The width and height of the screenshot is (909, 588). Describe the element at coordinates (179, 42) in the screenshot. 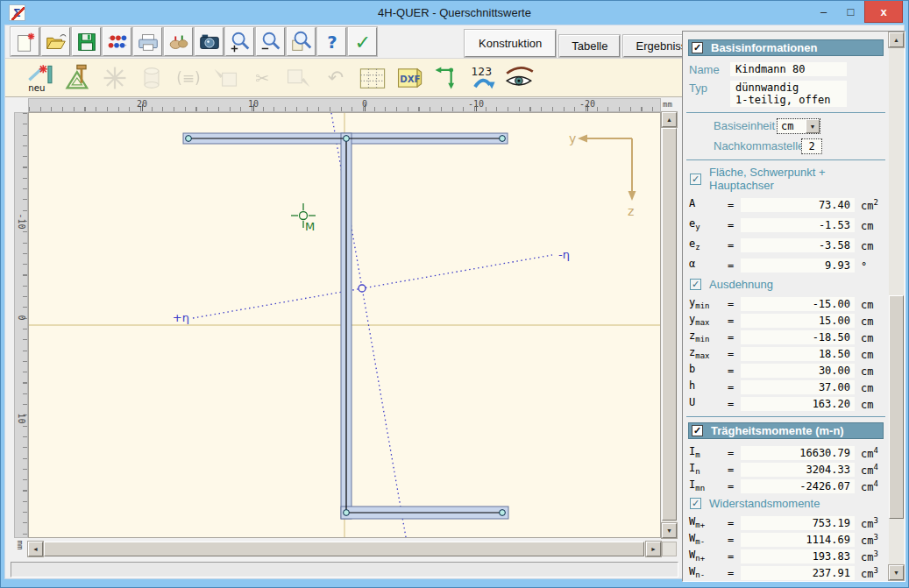

I see `desk-icon` at that location.